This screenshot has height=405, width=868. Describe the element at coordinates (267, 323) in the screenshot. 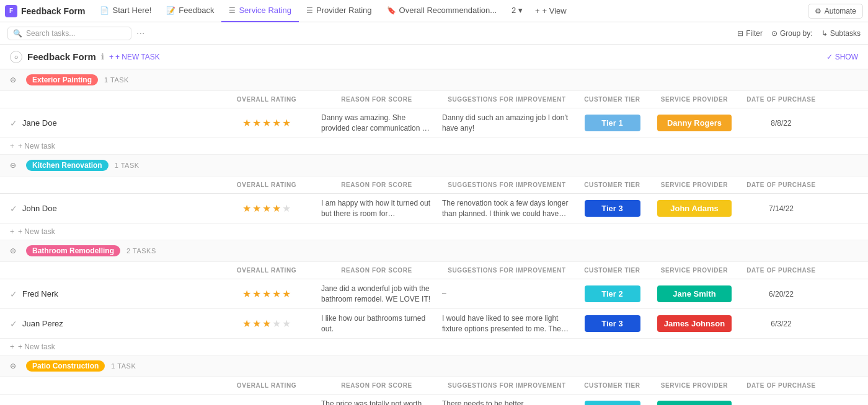

I see `star-3: ★` at that location.